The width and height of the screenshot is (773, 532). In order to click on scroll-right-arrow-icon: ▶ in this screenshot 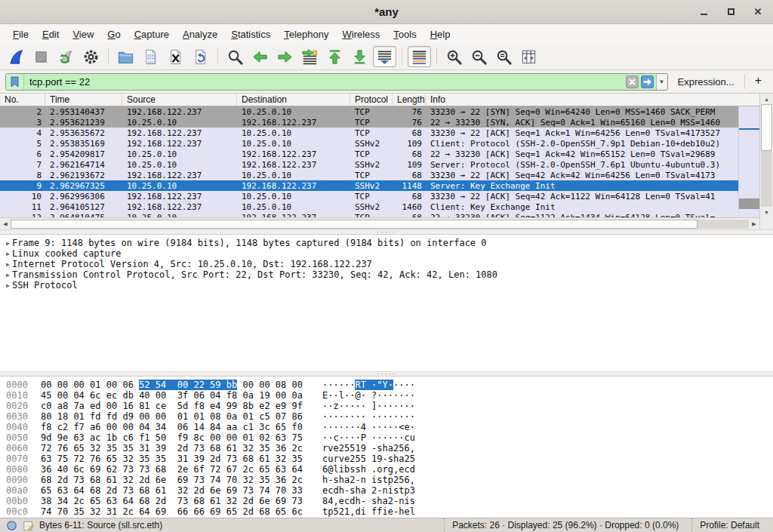, I will do `click(754, 224)`.